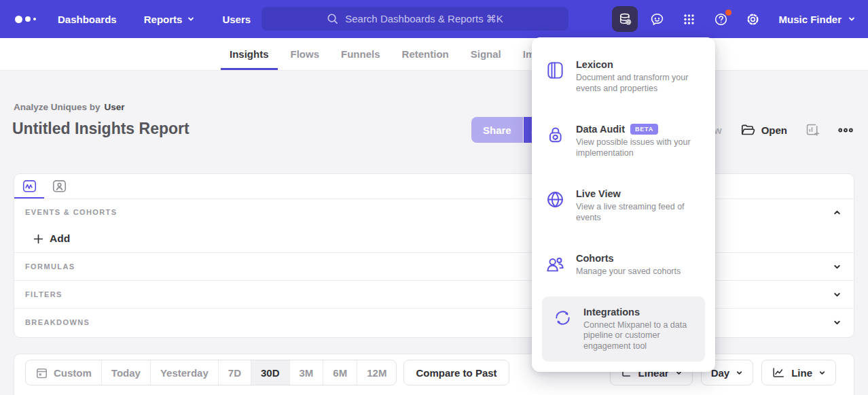  I want to click on add-to-dashboard-button, so click(812, 131).